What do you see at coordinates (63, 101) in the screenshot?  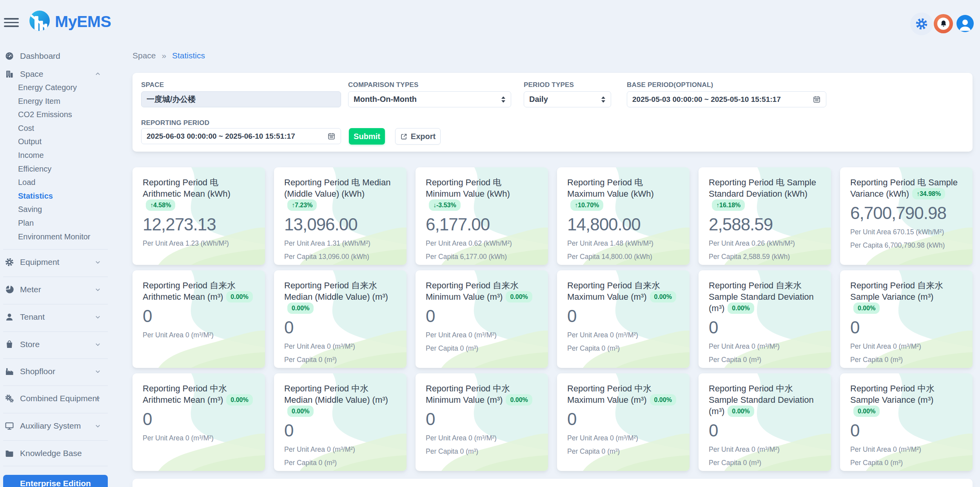 I see `sidebar-subitem-energy-item: Energy Item` at bounding box center [63, 101].